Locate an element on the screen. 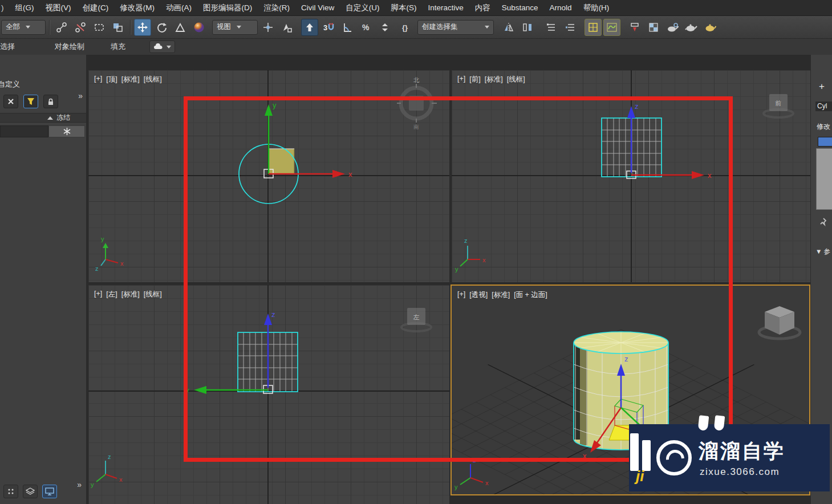 This screenshot has height=504, width=832. layer-manager-button is located at coordinates (551, 27).